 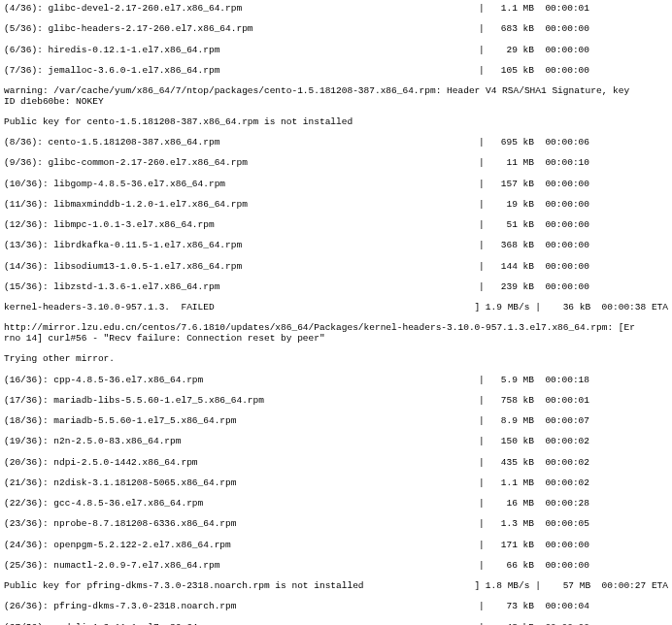 What do you see at coordinates (336, 287) in the screenshot?
I see `download-line: (15/36): libzstd-1.3.6-1.el7.x86_64.rpm|…` at bounding box center [336, 287].